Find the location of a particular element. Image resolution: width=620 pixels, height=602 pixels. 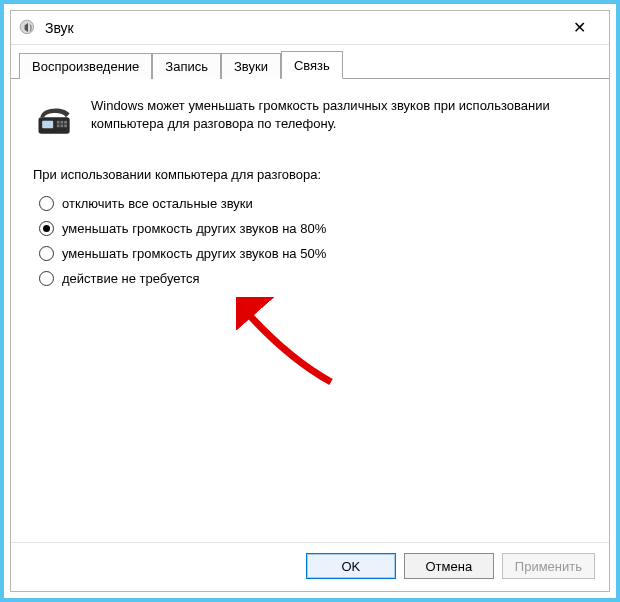

tab-sounds: Звуки is located at coordinates (251, 66).